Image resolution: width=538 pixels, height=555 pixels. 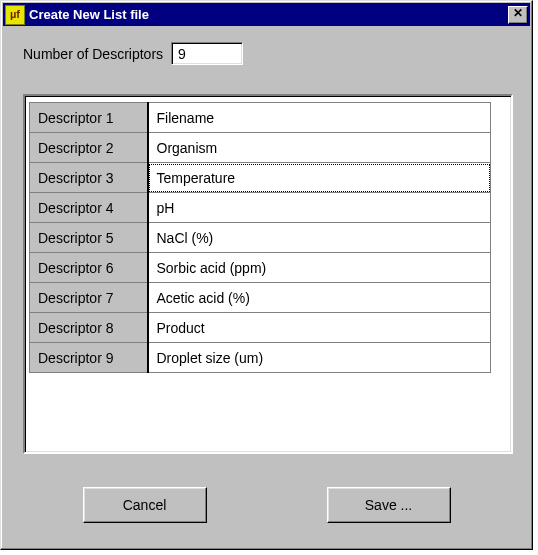 What do you see at coordinates (266, 14) in the screenshot?
I see `title-bar: µf Create New List file ✕` at bounding box center [266, 14].